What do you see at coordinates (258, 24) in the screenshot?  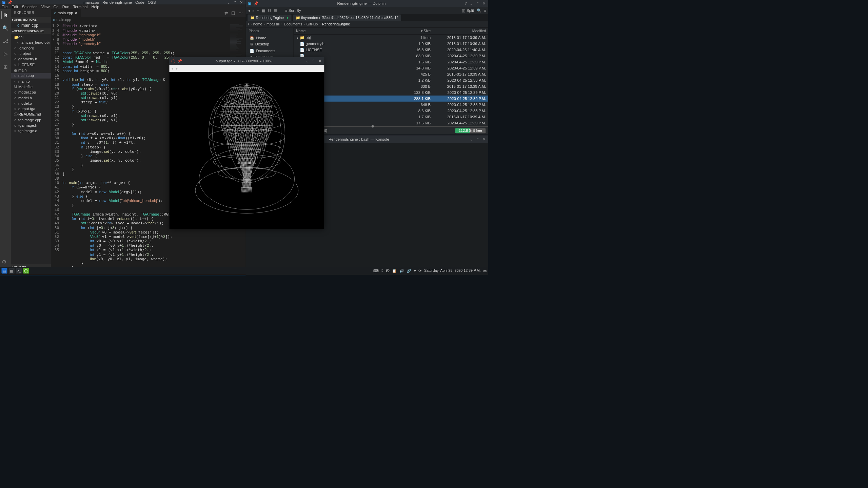 I see `bc-segment: home` at bounding box center [258, 24].